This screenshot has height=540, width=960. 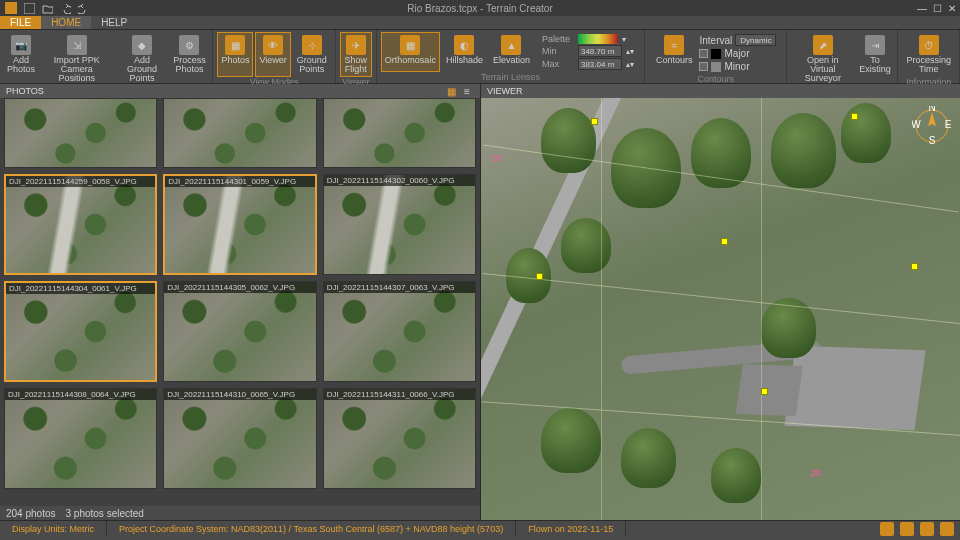 I want to click on palette-gradient, so click(x=598, y=39).